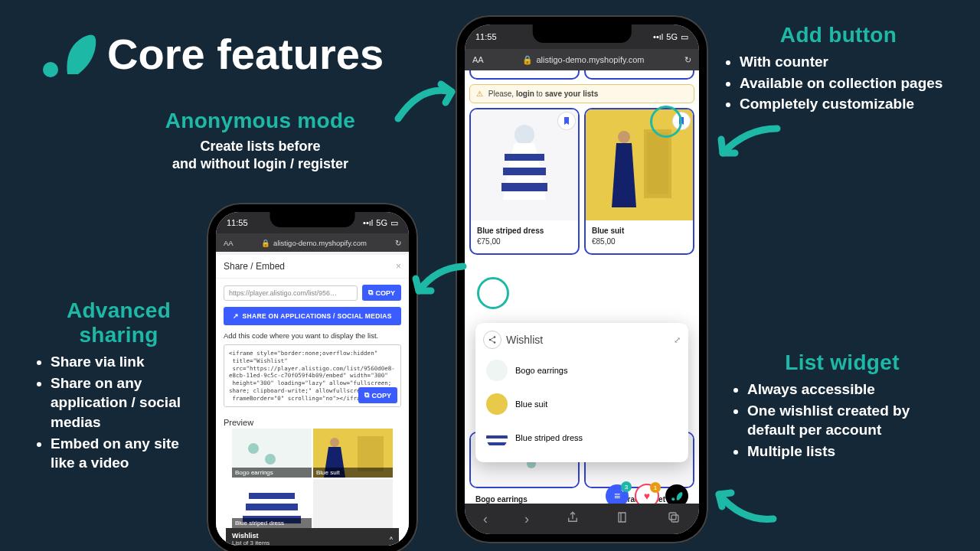  Describe the element at coordinates (272, 473) in the screenshot. I see `preview-caption: Bogo earrings` at that location.